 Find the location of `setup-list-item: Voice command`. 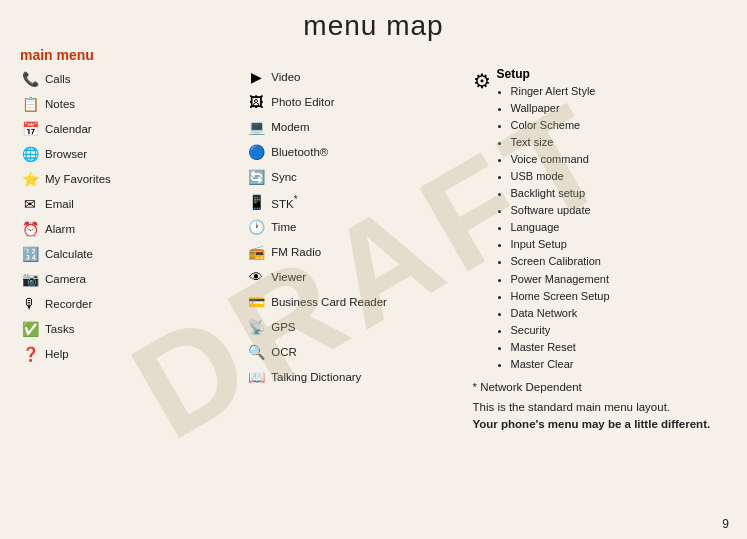

setup-list-item: Voice command is located at coordinates (560, 160).